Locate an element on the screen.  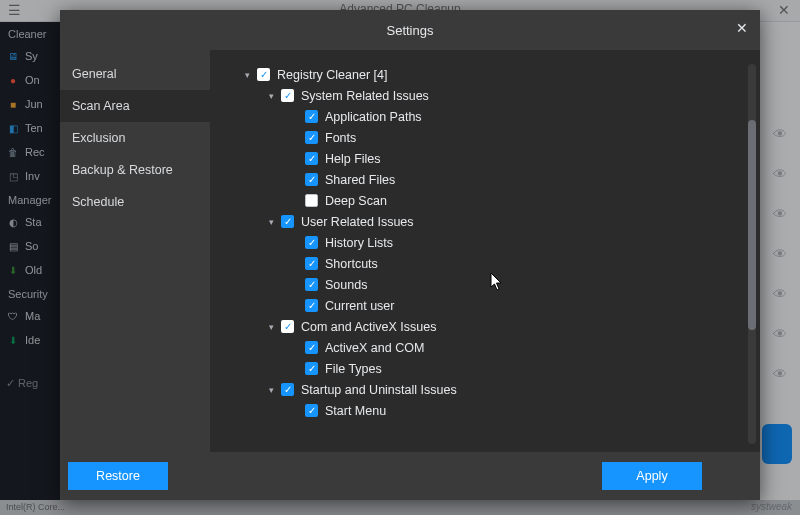
tab-exclusion: Exclusion is located at coordinates (135, 138).